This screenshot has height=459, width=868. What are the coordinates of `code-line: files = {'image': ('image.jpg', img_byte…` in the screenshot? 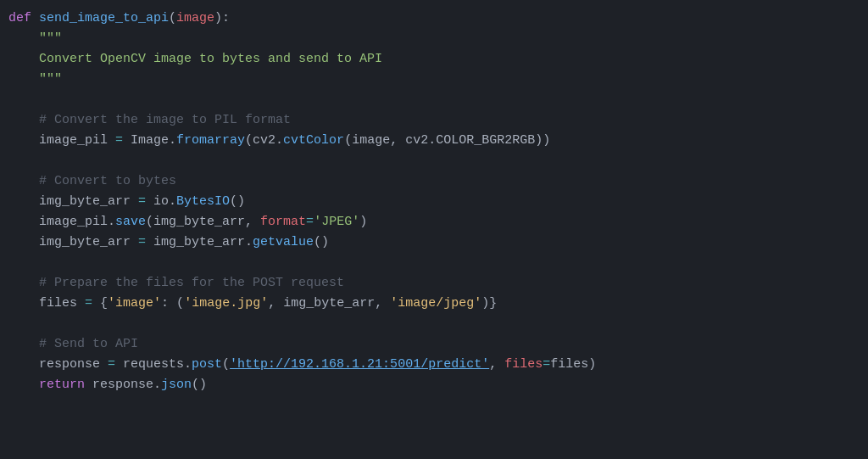 It's located at (438, 304).